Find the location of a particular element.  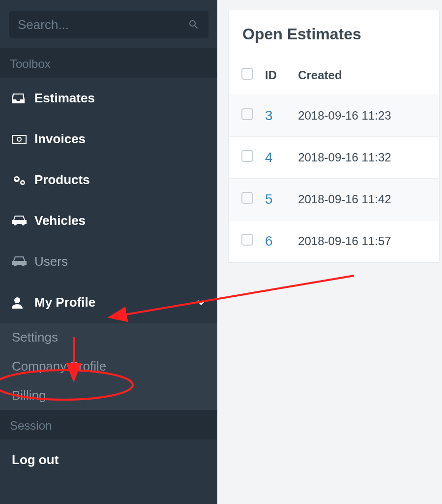

select-all-checkbox is located at coordinates (247, 74).